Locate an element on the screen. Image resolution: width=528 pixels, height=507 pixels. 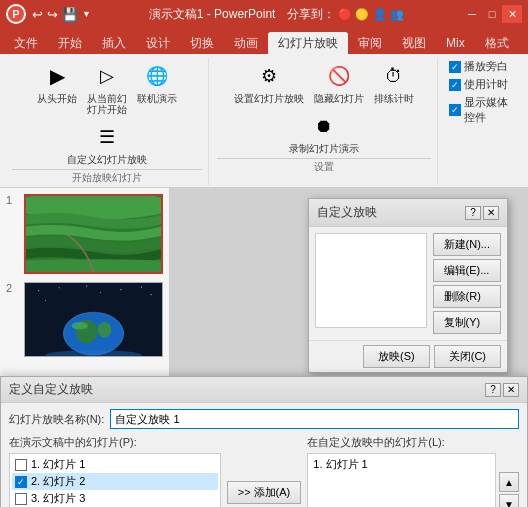
slide-number-2: 2 is located at coordinates (13, 288).